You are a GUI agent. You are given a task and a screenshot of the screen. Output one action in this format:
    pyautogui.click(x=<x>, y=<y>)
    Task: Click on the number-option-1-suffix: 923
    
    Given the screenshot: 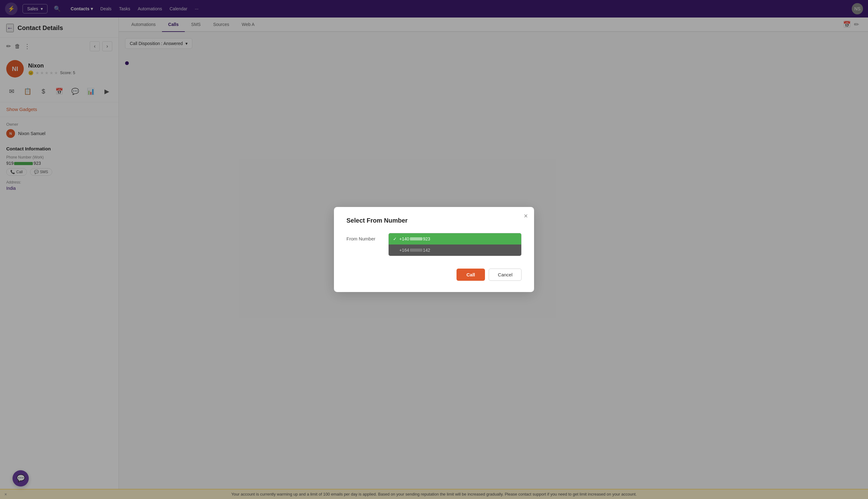 What is the action you would take?
    pyautogui.click(x=427, y=239)
    